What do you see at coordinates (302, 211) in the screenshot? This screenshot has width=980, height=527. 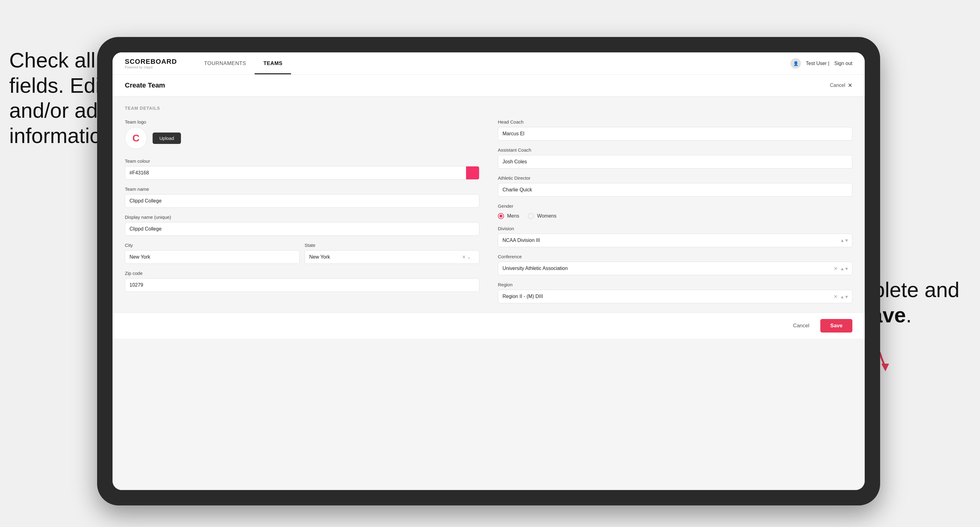 I see `form-left: Team logo C Upload Team colour` at bounding box center [302, 211].